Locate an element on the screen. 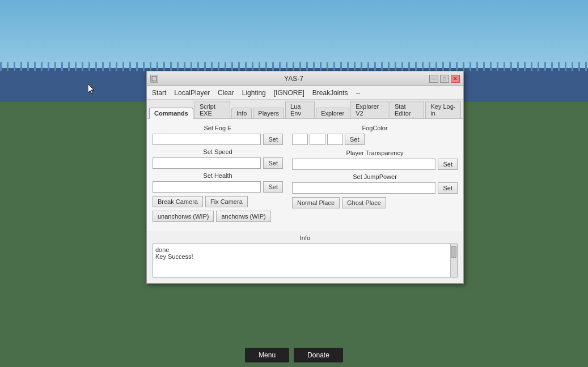 This screenshot has width=588, height=367. bottom-bar: Menu Donate is located at coordinates (294, 355).